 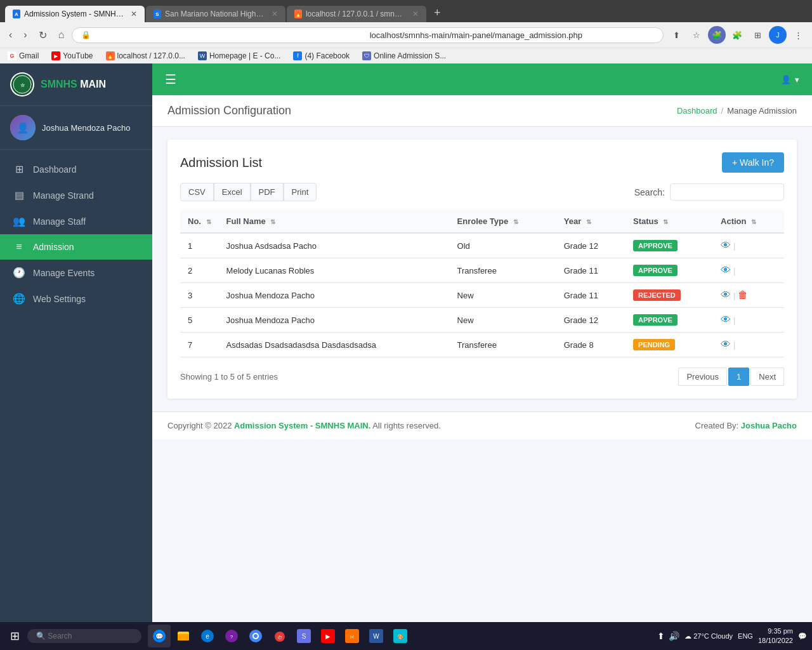 I want to click on taskbar-clock: 9:35 pm 18/10/2022, so click(x=775, y=636).